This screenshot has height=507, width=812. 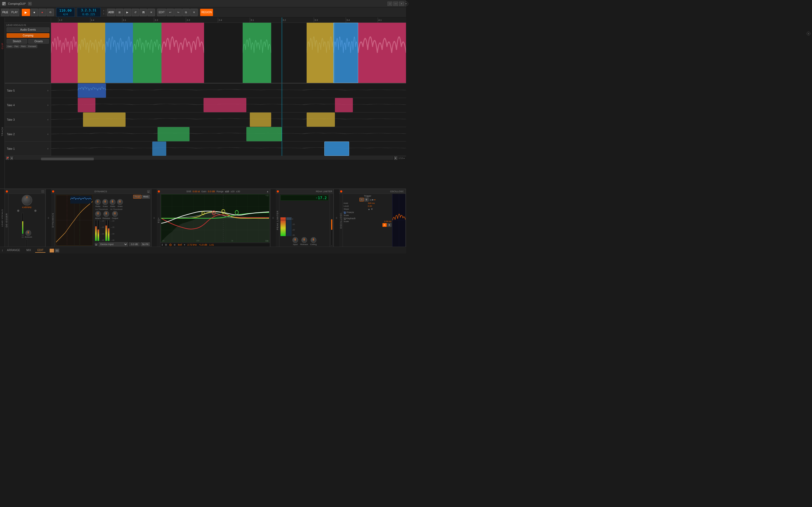 What do you see at coordinates (159, 191) in the screenshot?
I see `eq-power` at bounding box center [159, 191].